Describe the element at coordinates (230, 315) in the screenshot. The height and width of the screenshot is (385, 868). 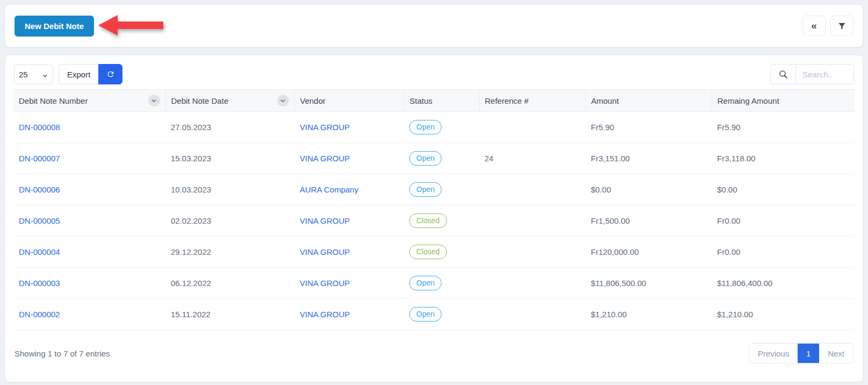
I see `debit-note-date-cell: 15.11.2022` at that location.